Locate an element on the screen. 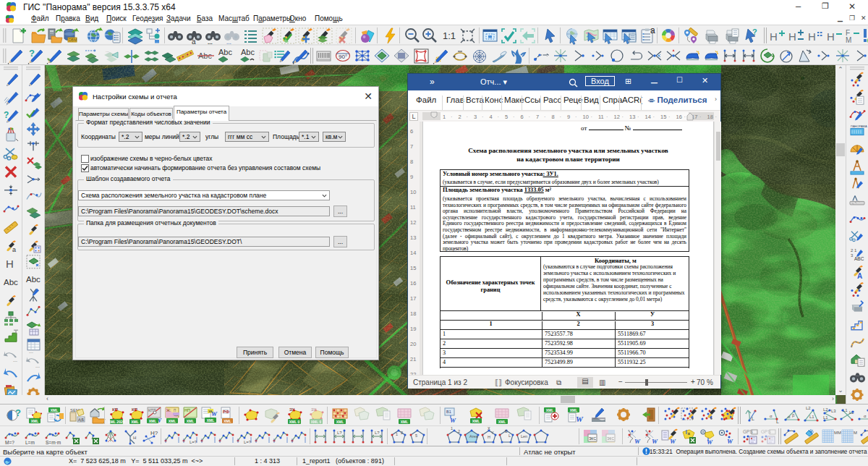 This screenshot has width=868, height=466. svg-text: 5 is located at coordinates (417, 436).